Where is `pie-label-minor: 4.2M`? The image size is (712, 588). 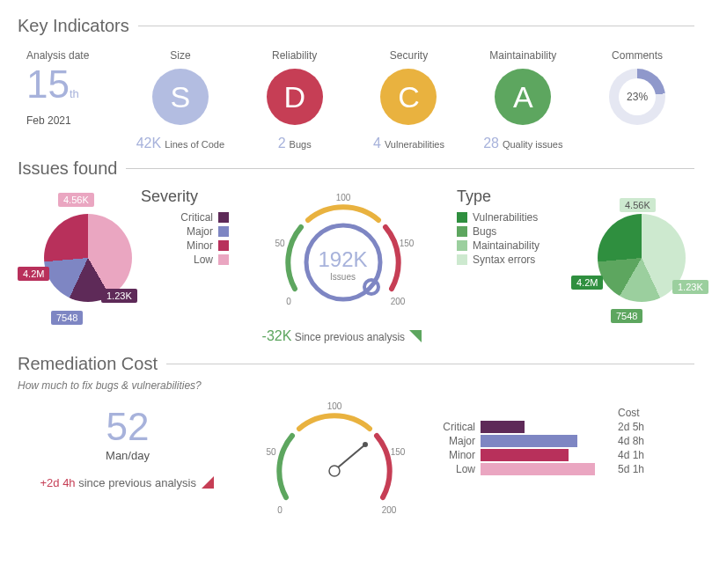
pie-label-minor: 4.2M is located at coordinates (33, 274).